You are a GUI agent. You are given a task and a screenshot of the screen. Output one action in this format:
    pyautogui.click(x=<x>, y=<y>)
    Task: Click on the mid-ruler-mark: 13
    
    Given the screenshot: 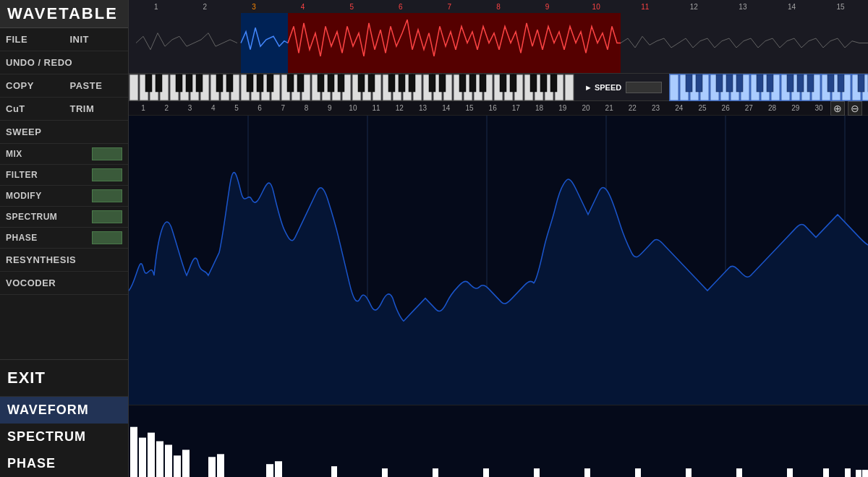 What is the action you would take?
    pyautogui.click(x=422, y=108)
    